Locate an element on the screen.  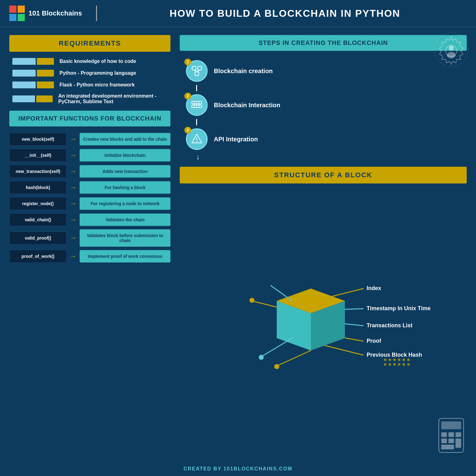
logo-area: 101 Blockchains is located at coordinates (50, 13).